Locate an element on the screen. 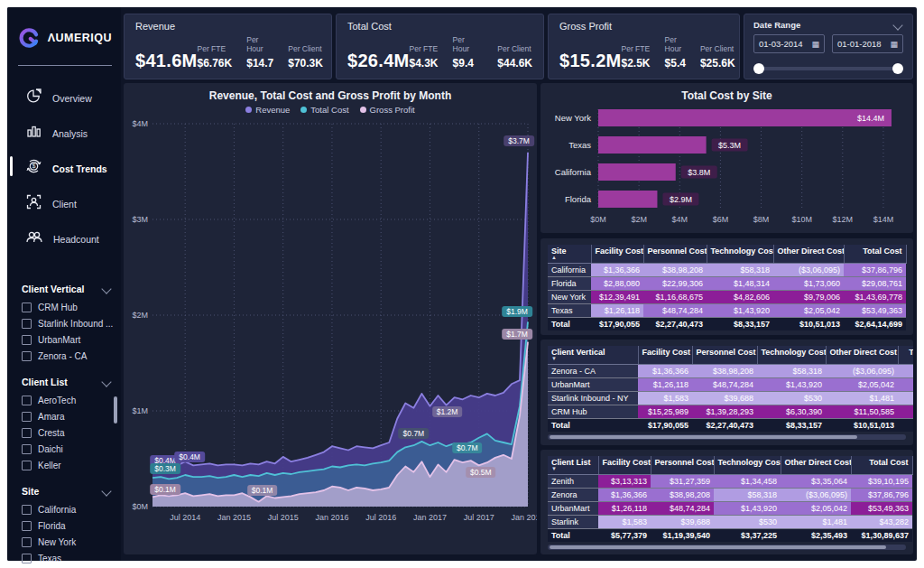 Image resolution: width=924 pixels, height=568 pixels. data-label: $1.9M is located at coordinates (517, 312).